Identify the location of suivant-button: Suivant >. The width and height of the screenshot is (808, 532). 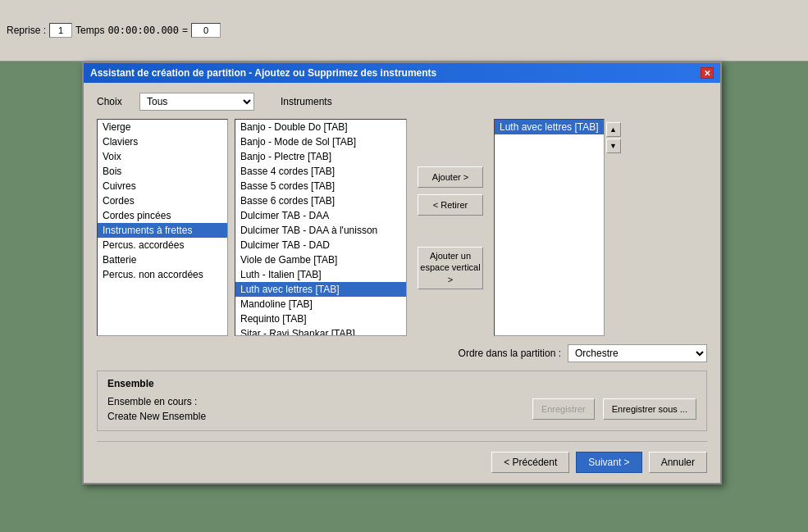
(609, 462).